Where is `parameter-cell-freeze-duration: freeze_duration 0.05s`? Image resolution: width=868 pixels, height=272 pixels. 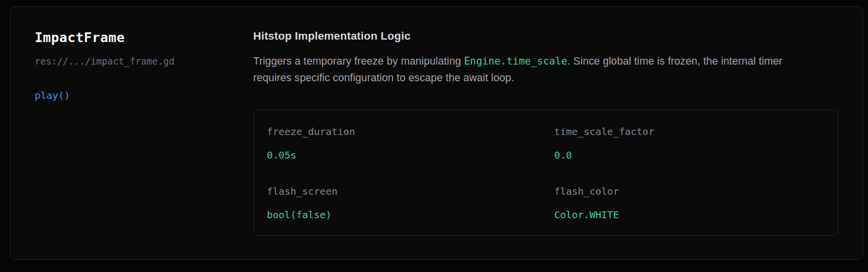 parameter-cell-freeze-duration: freeze_duration 0.05s is located at coordinates (411, 143).